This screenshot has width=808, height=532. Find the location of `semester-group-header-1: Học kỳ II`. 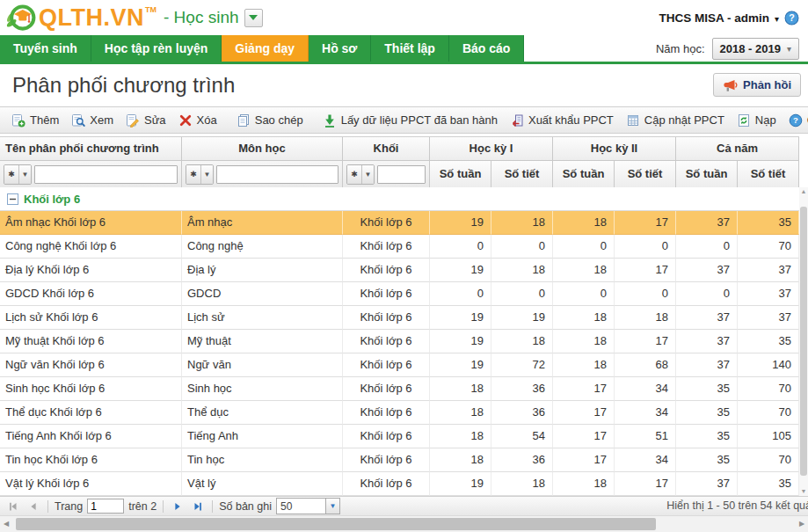

semester-group-header-1: Học kỳ II is located at coordinates (615, 149).